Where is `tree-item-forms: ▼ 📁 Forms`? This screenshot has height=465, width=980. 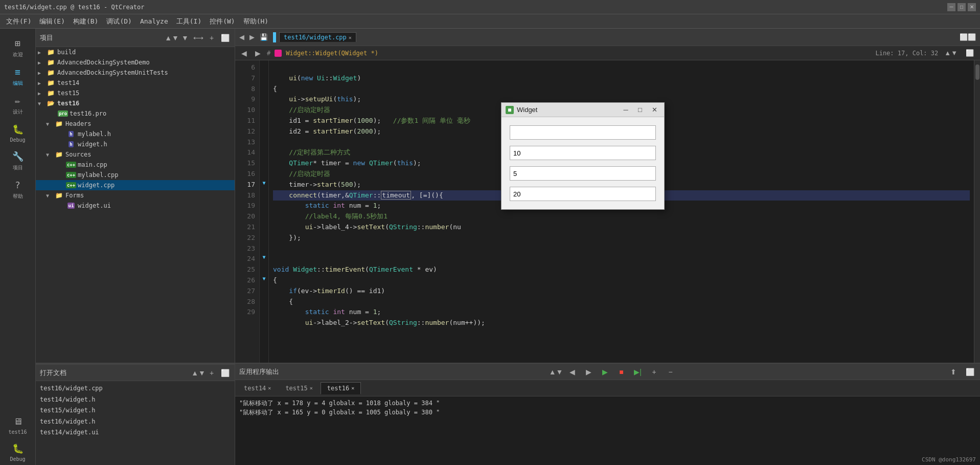
tree-item-forms: ▼ 📁 Forms is located at coordinates (135, 195).